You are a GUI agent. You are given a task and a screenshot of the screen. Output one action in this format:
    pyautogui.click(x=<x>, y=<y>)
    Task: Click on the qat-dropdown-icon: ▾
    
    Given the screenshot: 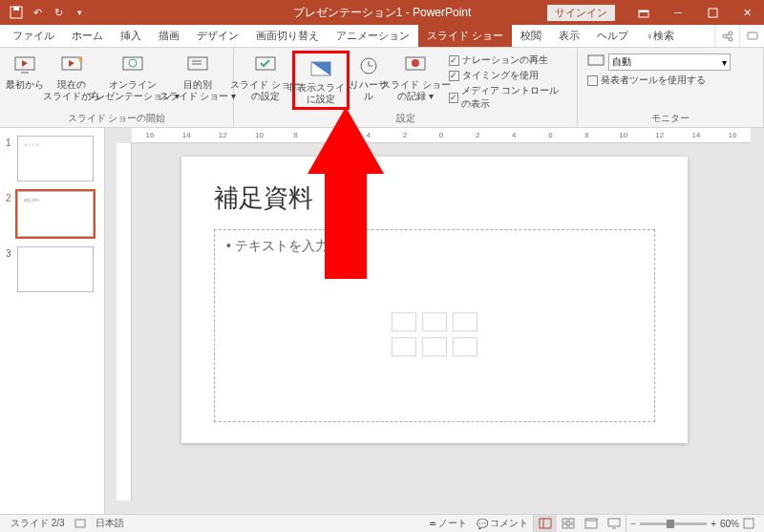 What is the action you would take?
    pyautogui.click(x=79, y=12)
    